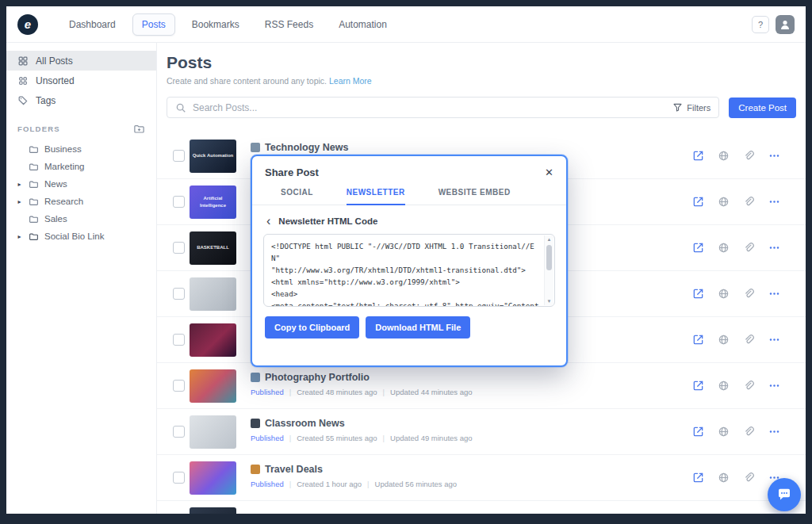 This screenshot has width=812, height=524. What do you see at coordinates (213, 202) in the screenshot?
I see `post-thumbnail: Artificial Intelligence` at bounding box center [213, 202].